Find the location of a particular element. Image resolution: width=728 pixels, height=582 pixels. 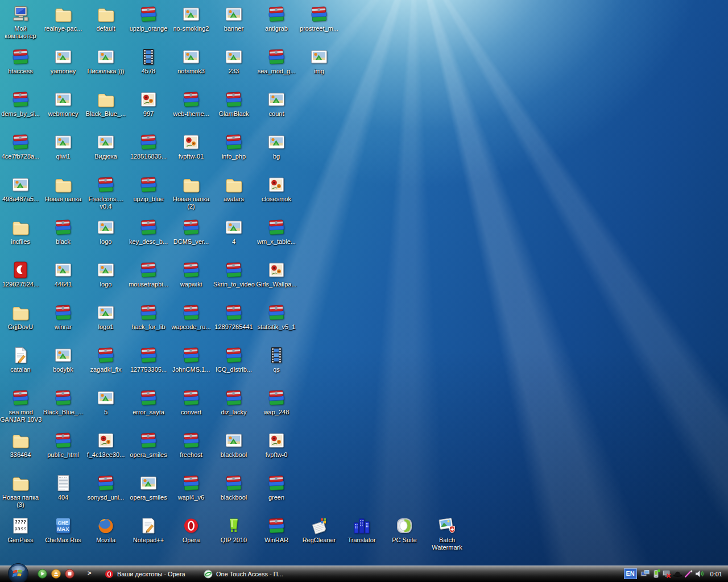

desktop-icon: winrar is located at coordinates (63, 317).